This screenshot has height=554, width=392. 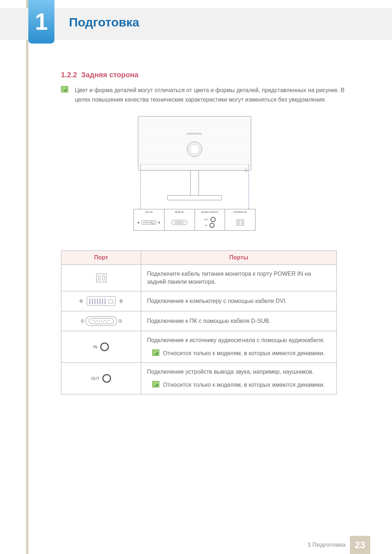 I want to click on table-row: OUT Подключение устройств вывода звука, …, so click(x=199, y=379).